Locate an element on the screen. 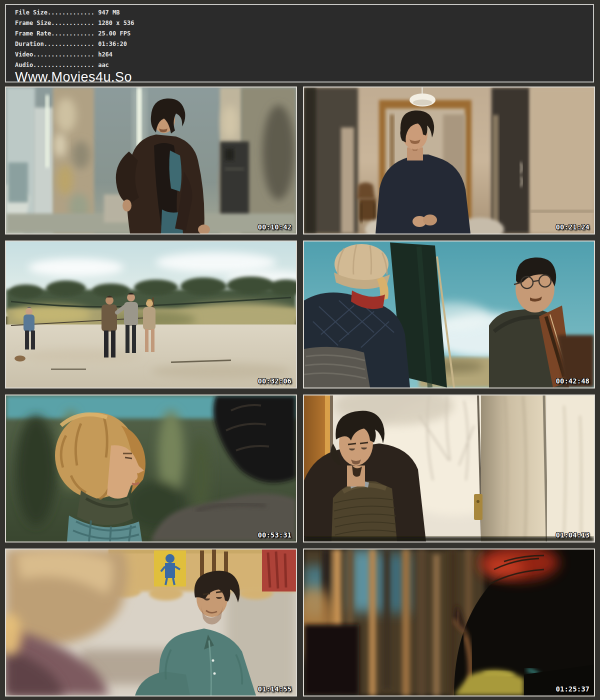  info-line-frame-rate: Frame Rate............ 25.00 FPS is located at coordinates (304, 34).